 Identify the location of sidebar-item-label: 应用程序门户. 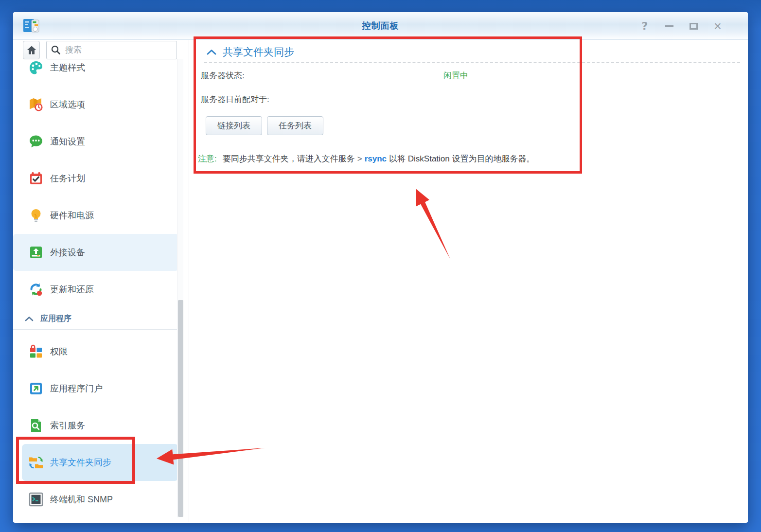
(76, 389).